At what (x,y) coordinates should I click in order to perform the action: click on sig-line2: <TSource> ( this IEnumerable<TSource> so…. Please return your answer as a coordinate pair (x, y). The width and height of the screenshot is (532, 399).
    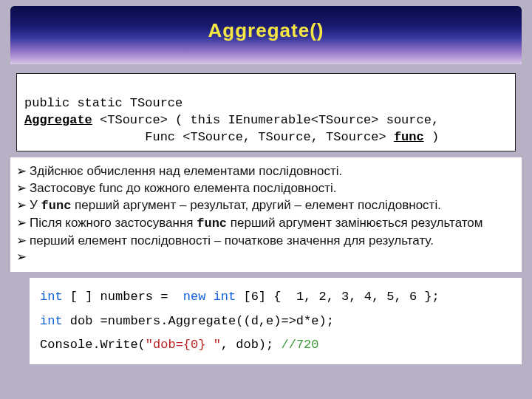
    Looking at the image, I should click on (266, 120).